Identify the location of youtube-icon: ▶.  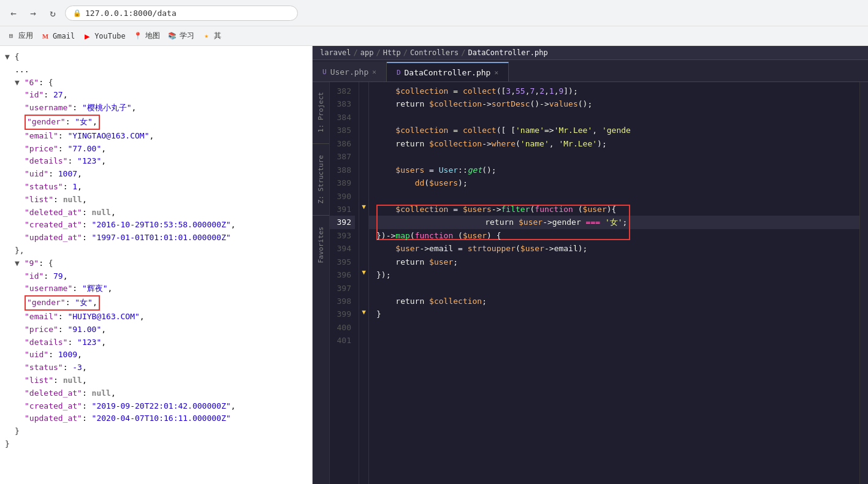
(87, 36).